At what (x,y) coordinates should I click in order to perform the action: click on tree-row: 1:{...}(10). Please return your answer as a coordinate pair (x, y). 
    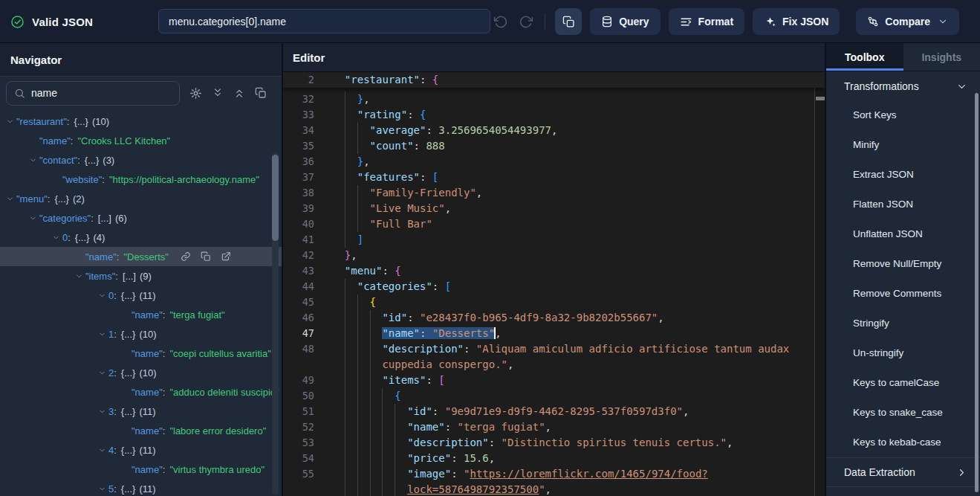
    Looking at the image, I should click on (141, 334).